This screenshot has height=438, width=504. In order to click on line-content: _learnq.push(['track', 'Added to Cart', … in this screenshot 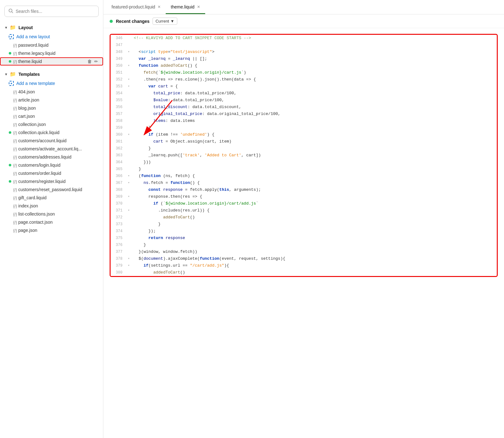, I will do `click(314, 155)`.